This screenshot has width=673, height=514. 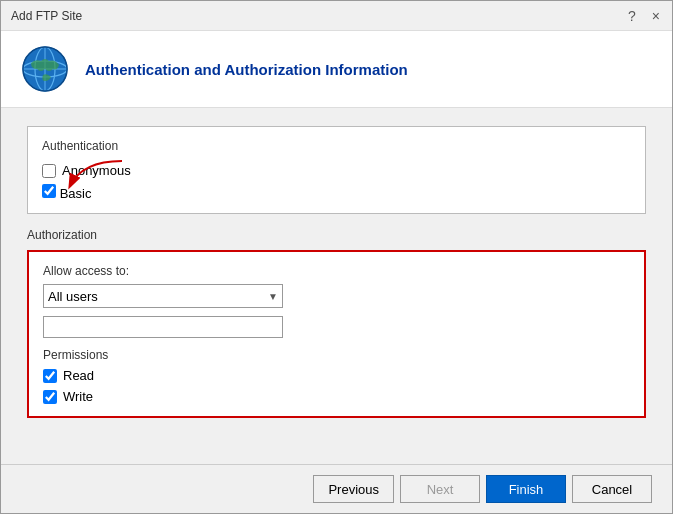 What do you see at coordinates (336, 396) in the screenshot?
I see `write-row: Write` at bounding box center [336, 396].